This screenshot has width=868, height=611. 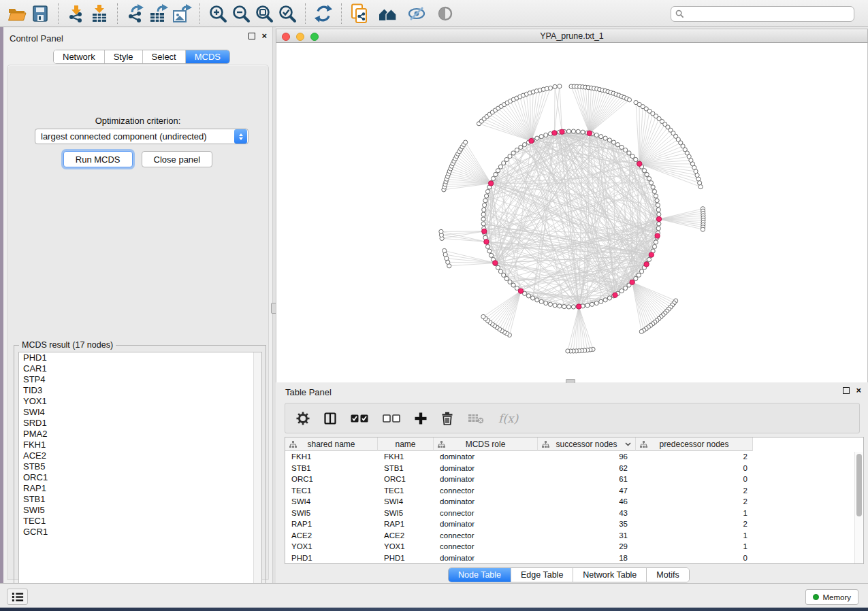 What do you see at coordinates (140, 401) in the screenshot?
I see `mcds-result-item: YOX1` at bounding box center [140, 401].